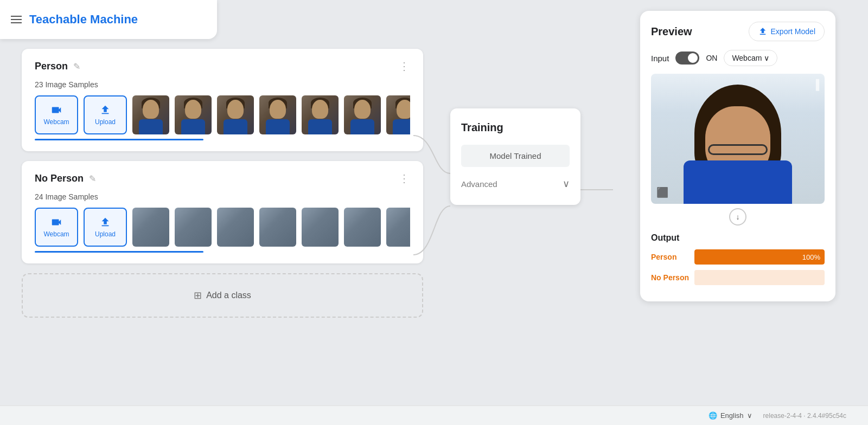 This screenshot has height=425, width=868. I want to click on language-label: English, so click(732, 415).